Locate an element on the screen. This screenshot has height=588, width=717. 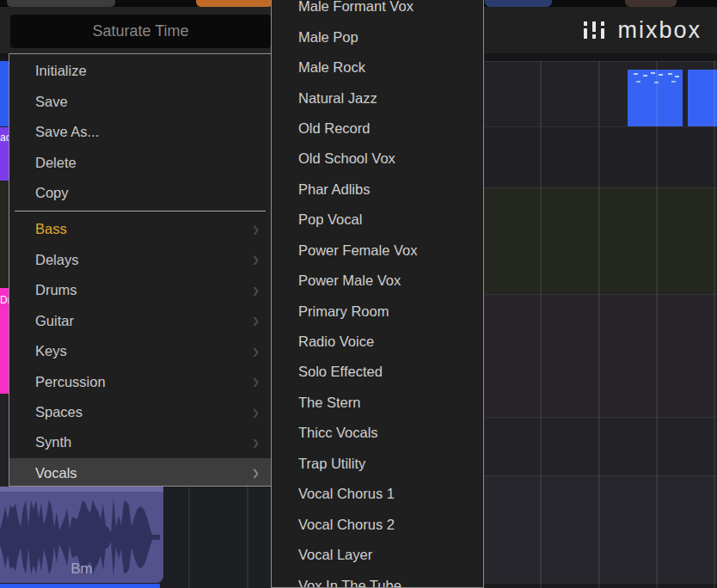
orange-control-fragment is located at coordinates (235, 3).